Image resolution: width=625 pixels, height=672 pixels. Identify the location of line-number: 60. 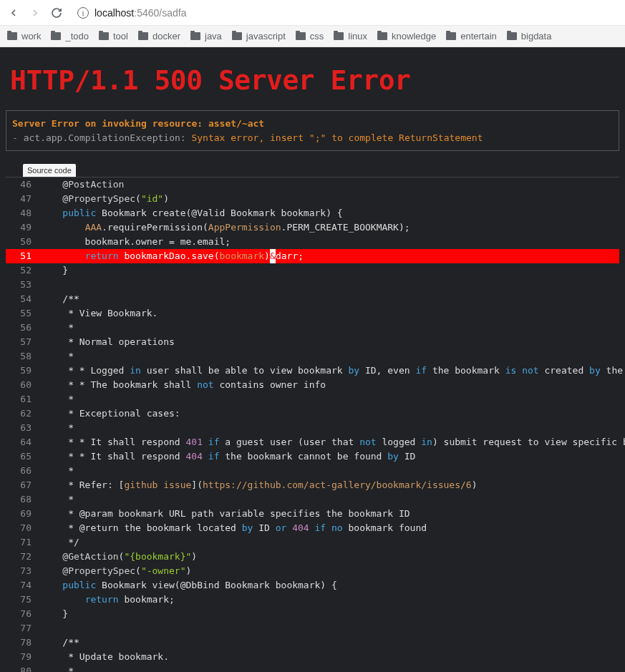
(23, 385).